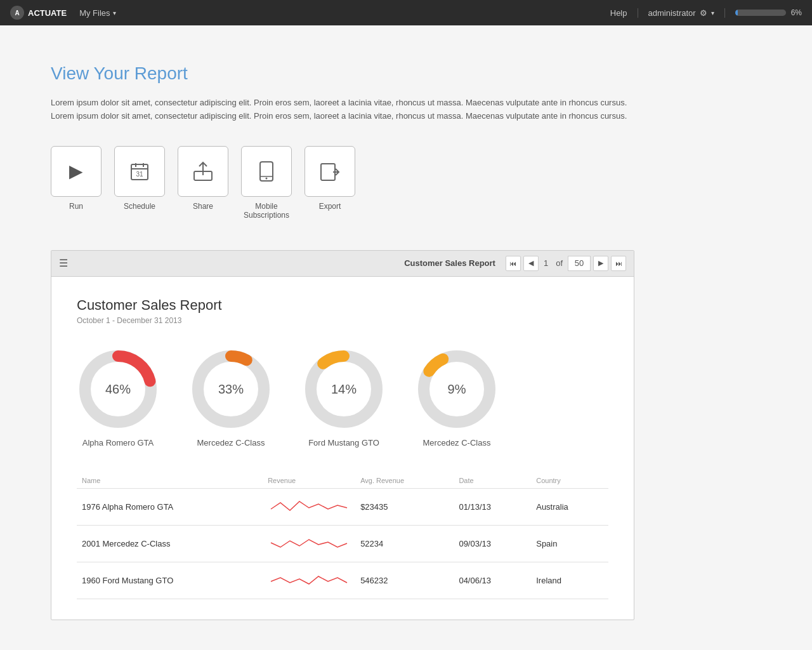 Image resolution: width=812 pixels, height=650 pixels. What do you see at coordinates (114, 13) in the screenshot?
I see `myfiles-arrow-icon: ▾` at bounding box center [114, 13].